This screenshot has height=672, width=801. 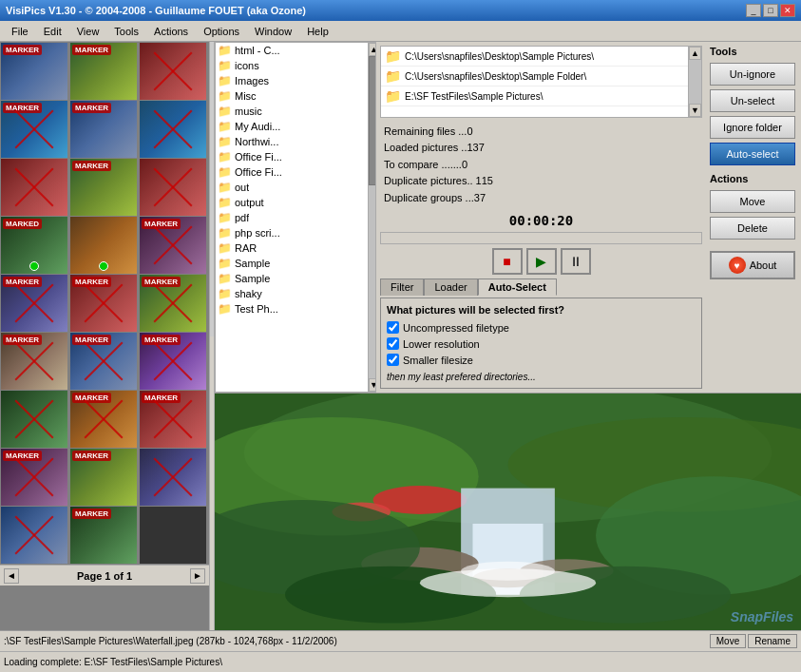 I want to click on tree-item-html: 📁 html - C..., so click(x=292, y=50).